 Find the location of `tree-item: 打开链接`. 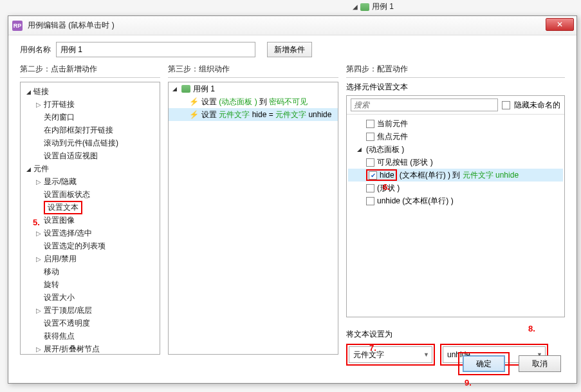

tree-item: 打开链接 is located at coordinates (90, 104).